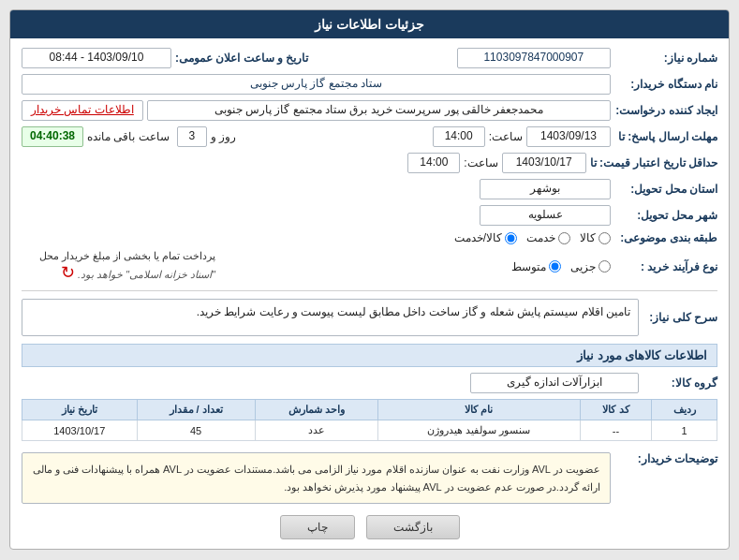 This screenshot has width=739, height=560. I want to click on nam-dastgah-label: نام دستگاه خریدار:, so click(666, 84).